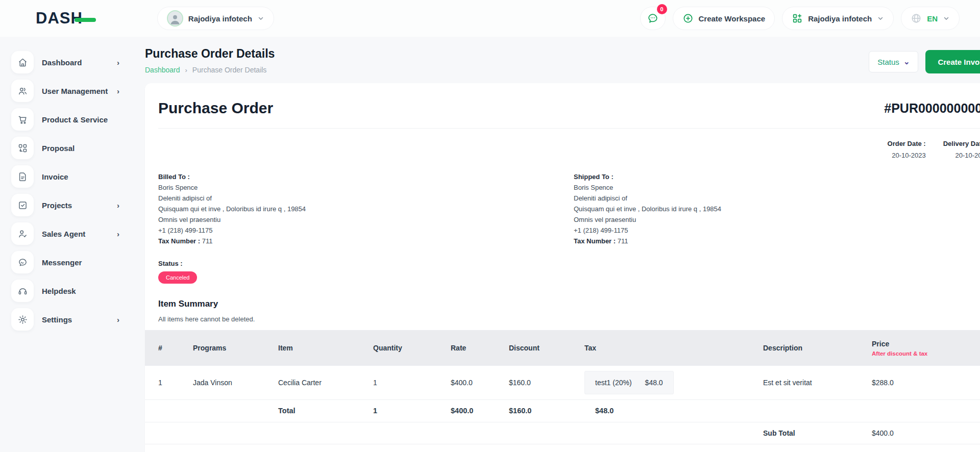 This screenshot has width=980, height=452. What do you see at coordinates (777, 209) in the screenshot?
I see `shipped-to-block: Shipped To : Boris Spence Deleniti adipi…` at bounding box center [777, 209].